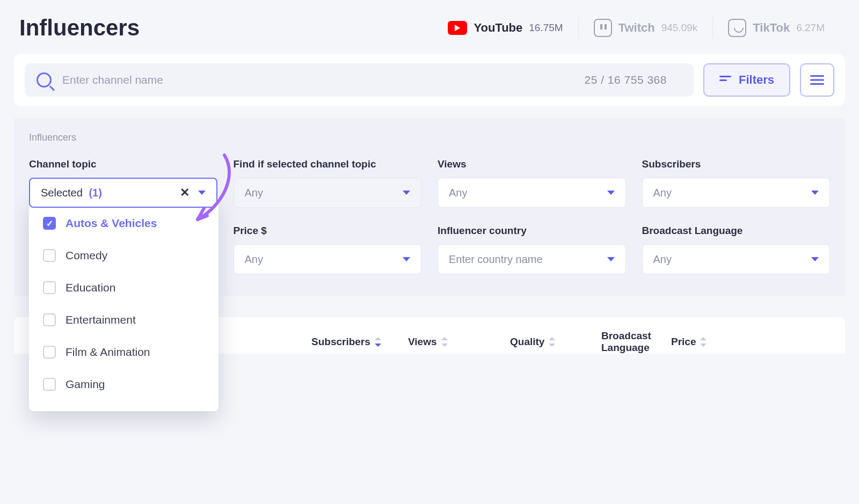 The width and height of the screenshot is (859, 504). I want to click on column-header-broadcast-language: Broadcast Language, so click(636, 342).